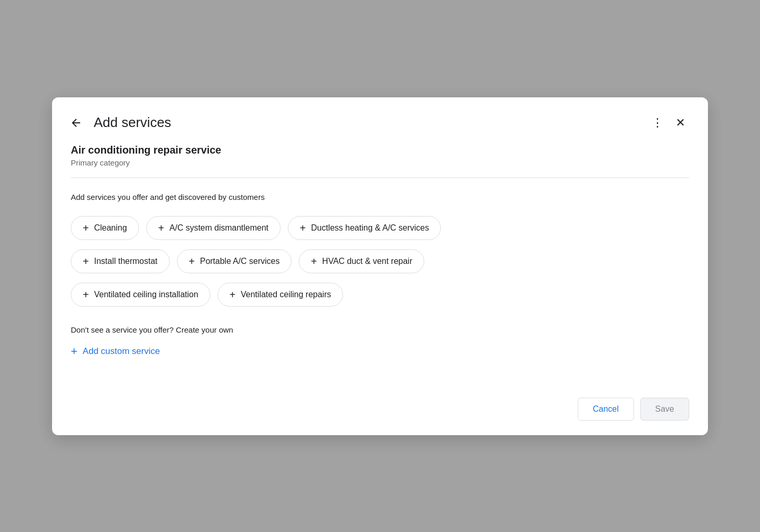  What do you see at coordinates (213, 228) in the screenshot?
I see `service-chip-ac-dismantlement: + A/C system dismantlement` at bounding box center [213, 228].